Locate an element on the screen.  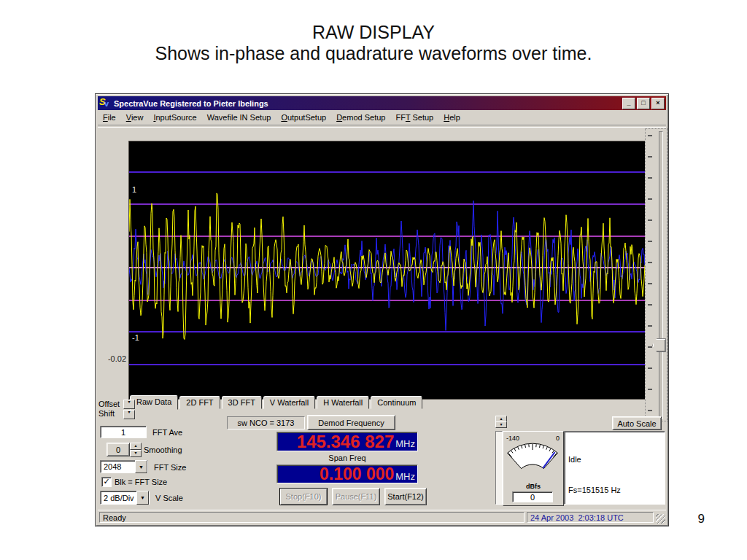
shift-label: Shift is located at coordinates (107, 413).